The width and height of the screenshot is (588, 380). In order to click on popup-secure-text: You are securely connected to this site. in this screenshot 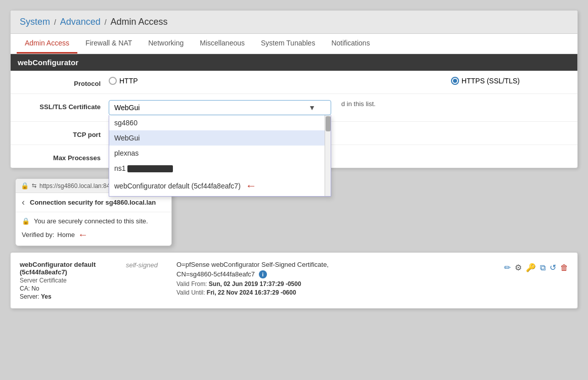, I will do `click(91, 221)`.